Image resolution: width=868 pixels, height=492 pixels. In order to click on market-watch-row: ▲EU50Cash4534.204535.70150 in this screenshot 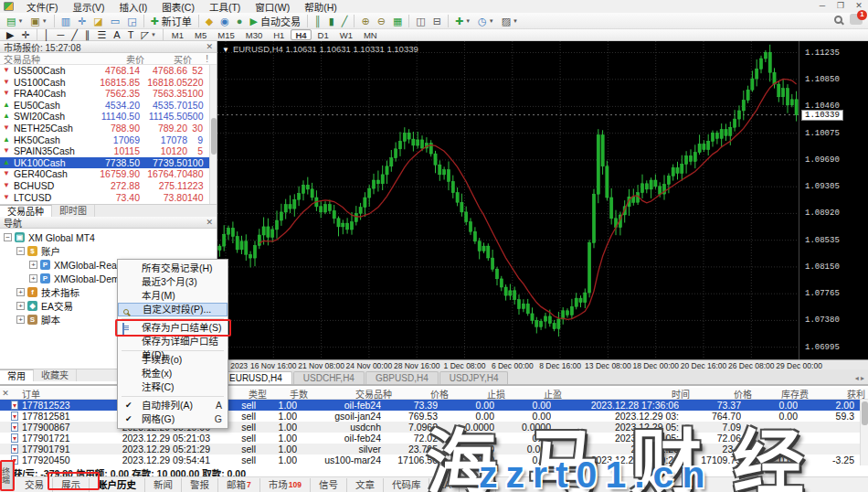, I will do `click(108, 106)`.